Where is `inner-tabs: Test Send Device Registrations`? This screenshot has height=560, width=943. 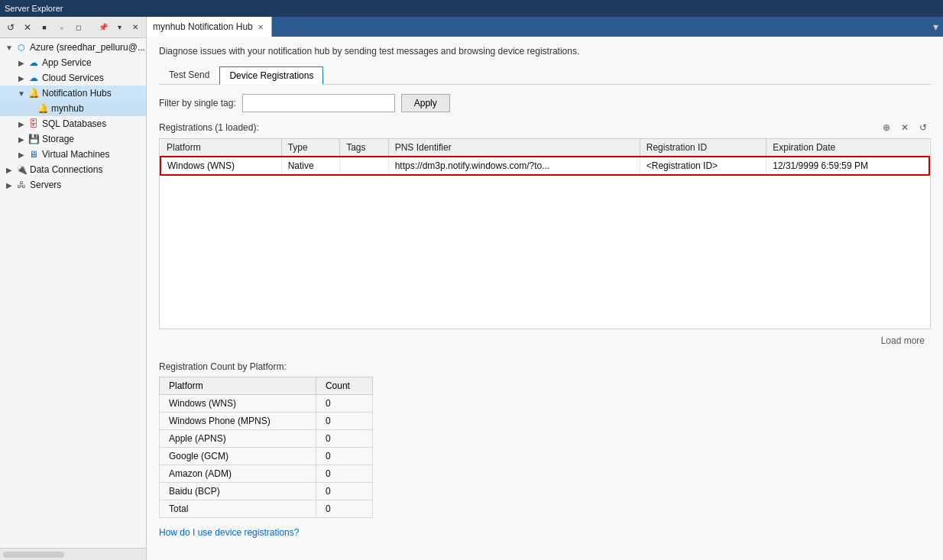 inner-tabs: Test Send Device Registrations is located at coordinates (545, 75).